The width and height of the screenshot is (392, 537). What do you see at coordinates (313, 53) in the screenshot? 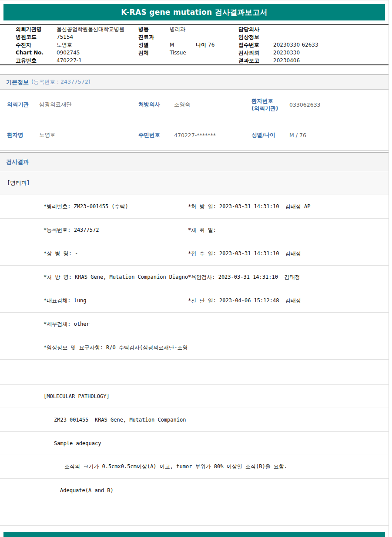
I see `field-row: 검사의뢰 20230330` at bounding box center [313, 53].